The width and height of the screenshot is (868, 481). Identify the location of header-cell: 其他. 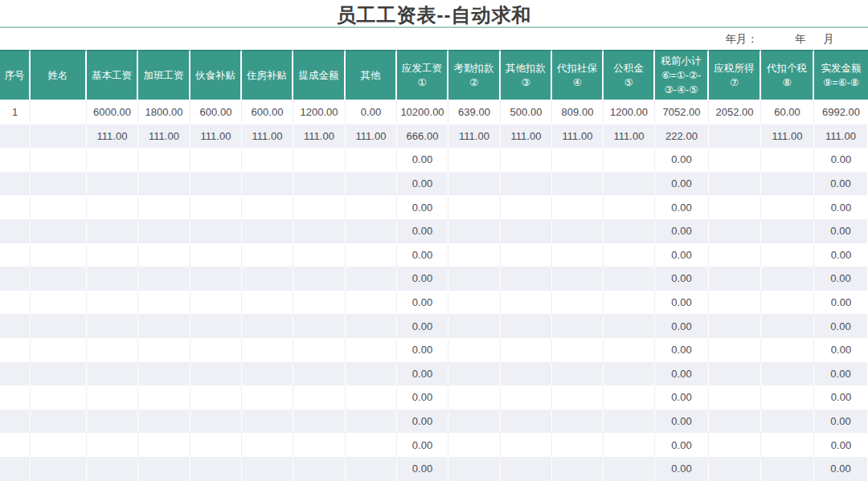
(371, 75).